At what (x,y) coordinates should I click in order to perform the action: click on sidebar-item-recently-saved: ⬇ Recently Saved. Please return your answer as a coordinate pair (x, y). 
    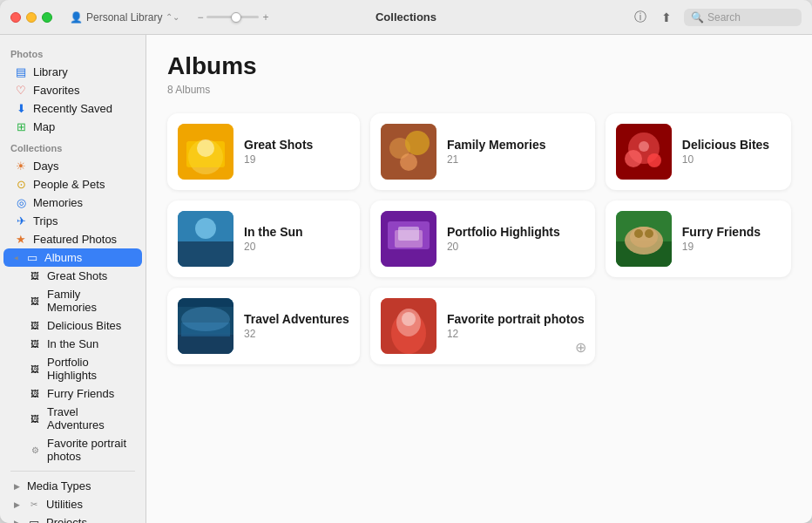
    Looking at the image, I should click on (73, 108).